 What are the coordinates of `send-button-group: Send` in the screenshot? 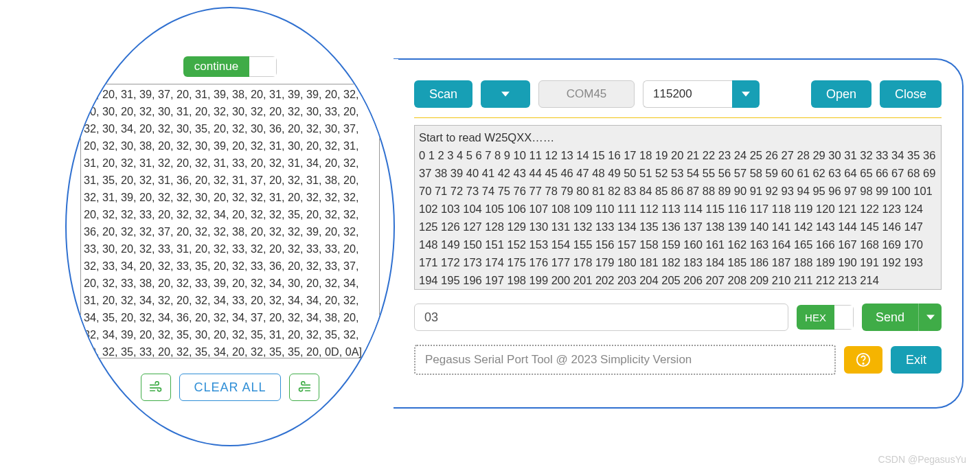 It's located at (902, 317).